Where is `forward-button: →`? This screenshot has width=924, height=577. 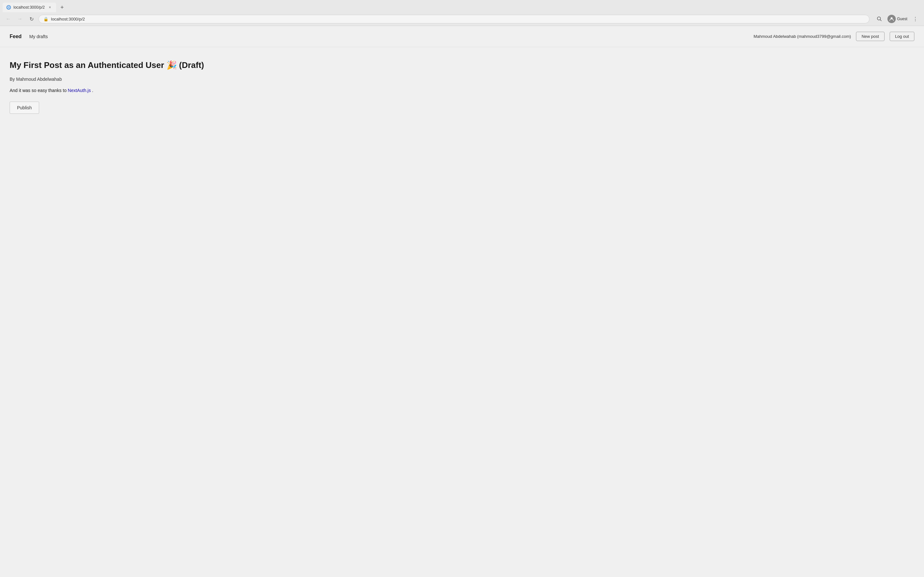 forward-button: → is located at coordinates (20, 19).